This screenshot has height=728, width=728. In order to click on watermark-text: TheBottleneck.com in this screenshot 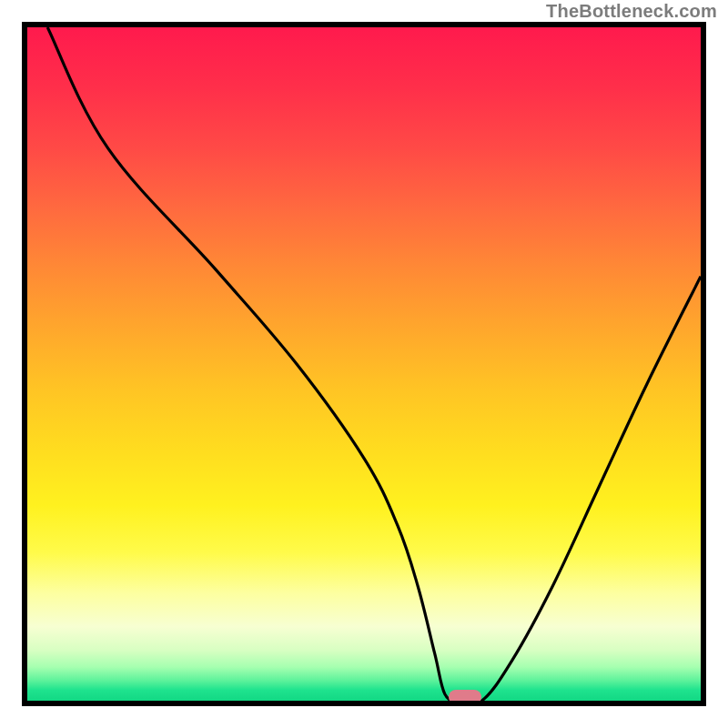, I will do `click(632, 11)`.